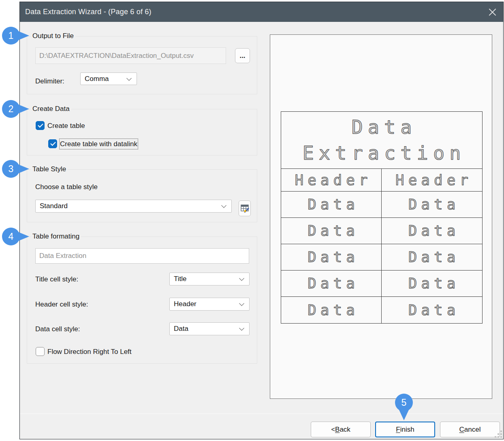 The height and width of the screenshot is (441, 504). What do you see at coordinates (498, 434) in the screenshot?
I see `resize-grip` at bounding box center [498, 434].